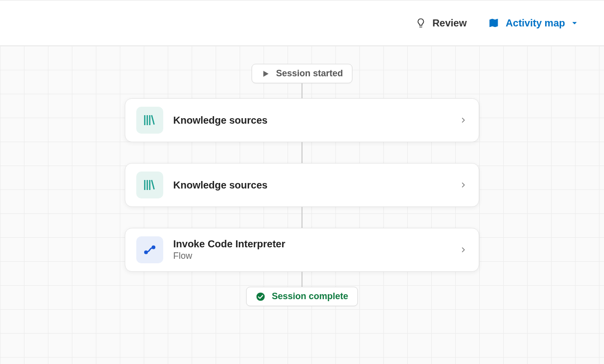  Describe the element at coordinates (535, 23) in the screenshot. I see `activity-map-label: Activity map` at that location.